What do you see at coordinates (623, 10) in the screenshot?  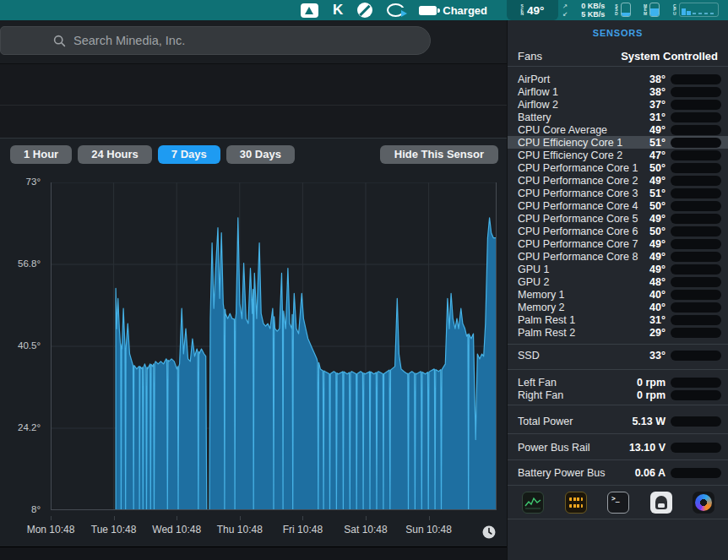 I see `menubar-ssd-widget: S S D` at bounding box center [623, 10].